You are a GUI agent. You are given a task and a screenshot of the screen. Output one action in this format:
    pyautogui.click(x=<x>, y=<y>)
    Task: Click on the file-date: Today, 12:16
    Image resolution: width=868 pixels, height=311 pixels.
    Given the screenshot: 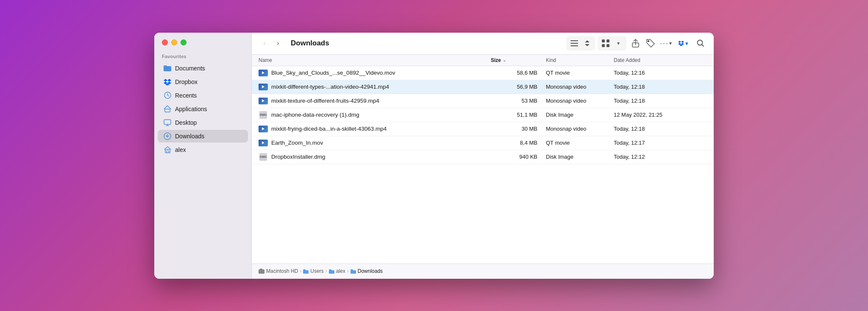 What is the action you would take?
    pyautogui.click(x=660, y=73)
    